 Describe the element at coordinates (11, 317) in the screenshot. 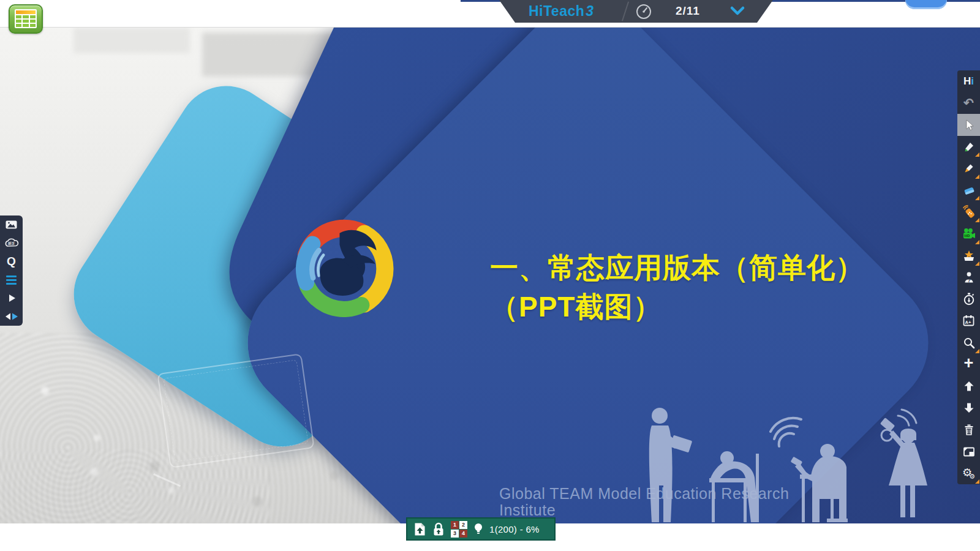

I see `prev-next-button` at that location.